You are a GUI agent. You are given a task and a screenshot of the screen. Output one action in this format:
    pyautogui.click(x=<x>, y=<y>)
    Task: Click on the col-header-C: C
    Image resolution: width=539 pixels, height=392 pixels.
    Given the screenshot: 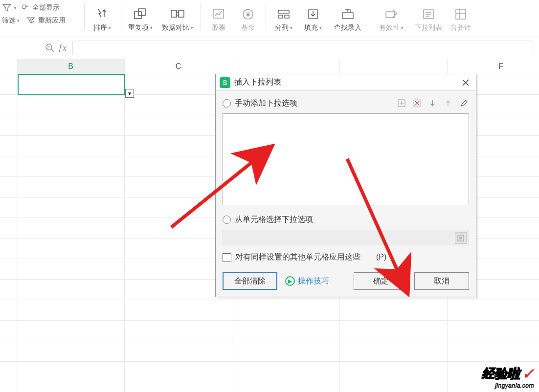 What is the action you would take?
    pyautogui.click(x=179, y=66)
    